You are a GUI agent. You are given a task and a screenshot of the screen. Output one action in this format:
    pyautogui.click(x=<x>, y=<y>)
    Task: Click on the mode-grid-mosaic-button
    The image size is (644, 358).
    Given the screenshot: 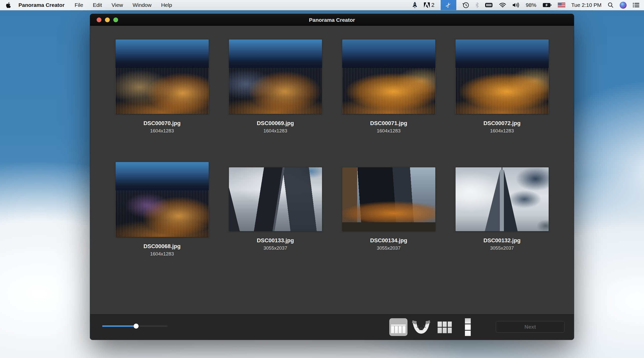 What is the action you would take?
    pyautogui.click(x=445, y=327)
    